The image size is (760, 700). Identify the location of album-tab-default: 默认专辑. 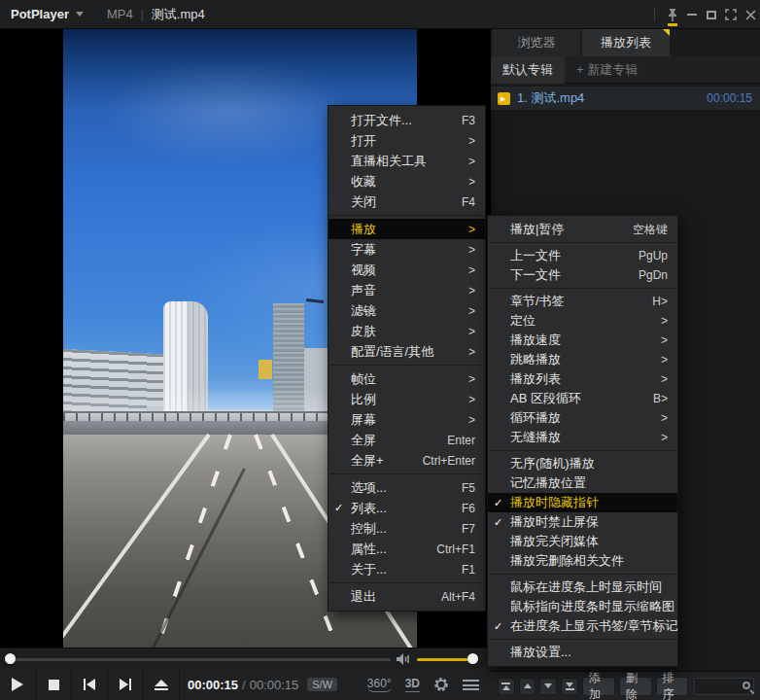
(528, 70).